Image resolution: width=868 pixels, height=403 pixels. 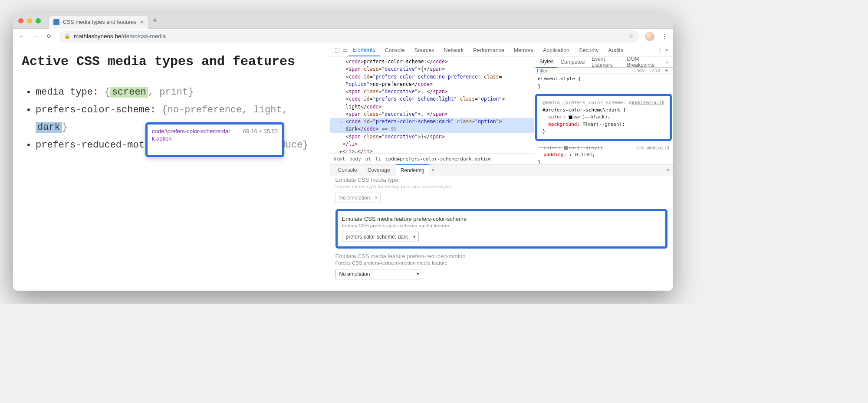 I want to click on close-window, so click(x=21, y=21).